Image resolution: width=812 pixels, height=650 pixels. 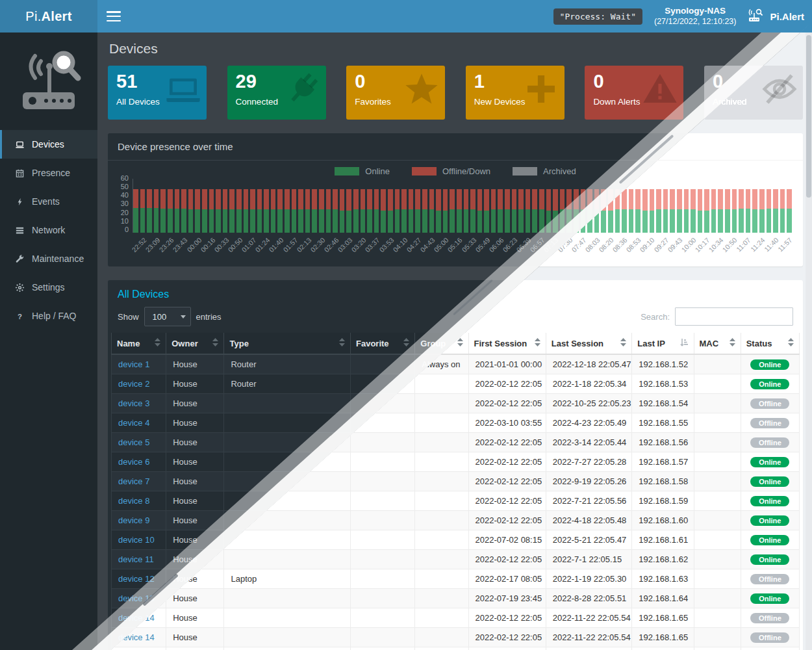 I want to click on card-favorites: 0Favorites, so click(x=396, y=92).